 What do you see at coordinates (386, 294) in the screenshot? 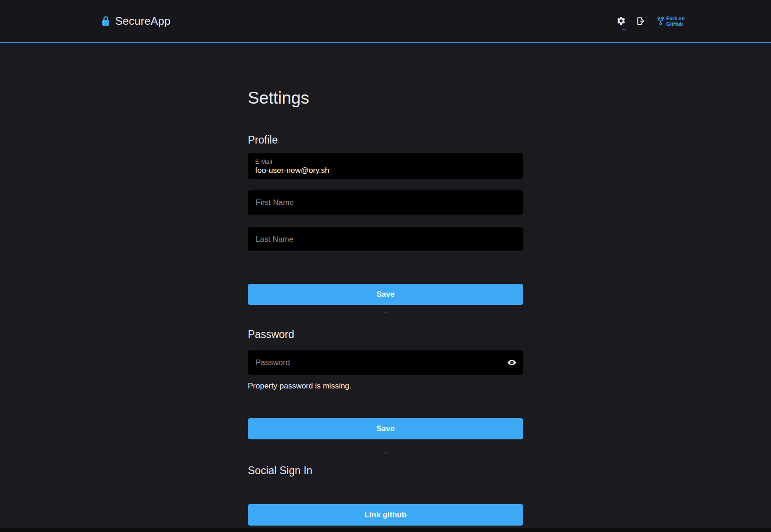
I see `profile-save-button: Save` at bounding box center [386, 294].